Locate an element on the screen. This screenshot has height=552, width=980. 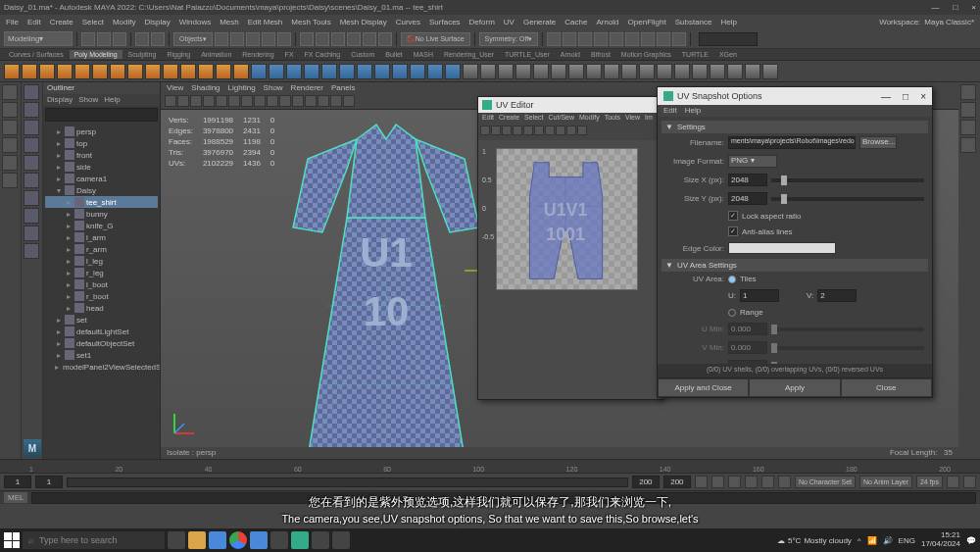
fps-dropdown: 24 fps is located at coordinates (929, 482).